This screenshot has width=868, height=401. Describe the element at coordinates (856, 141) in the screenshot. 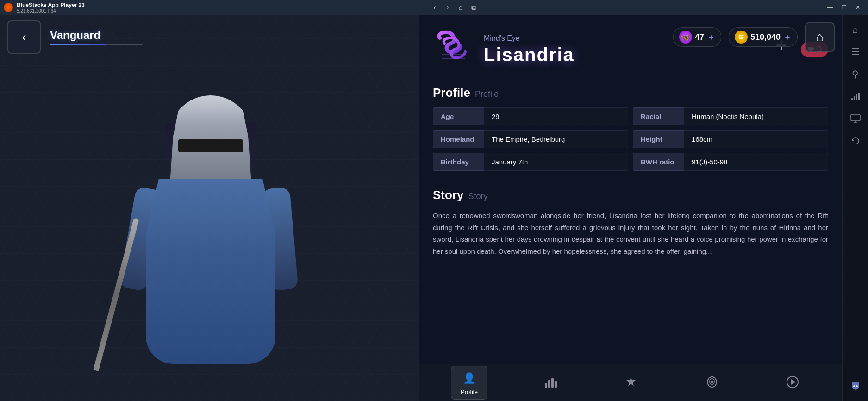

I see `sidebar-rotate-icon` at that location.